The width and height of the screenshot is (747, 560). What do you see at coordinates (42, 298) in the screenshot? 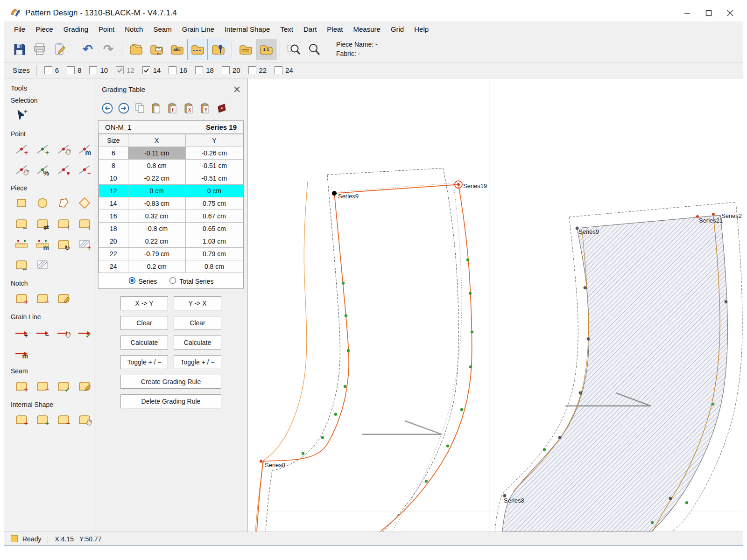
I see `remove-notch-tool: −` at bounding box center [42, 298].